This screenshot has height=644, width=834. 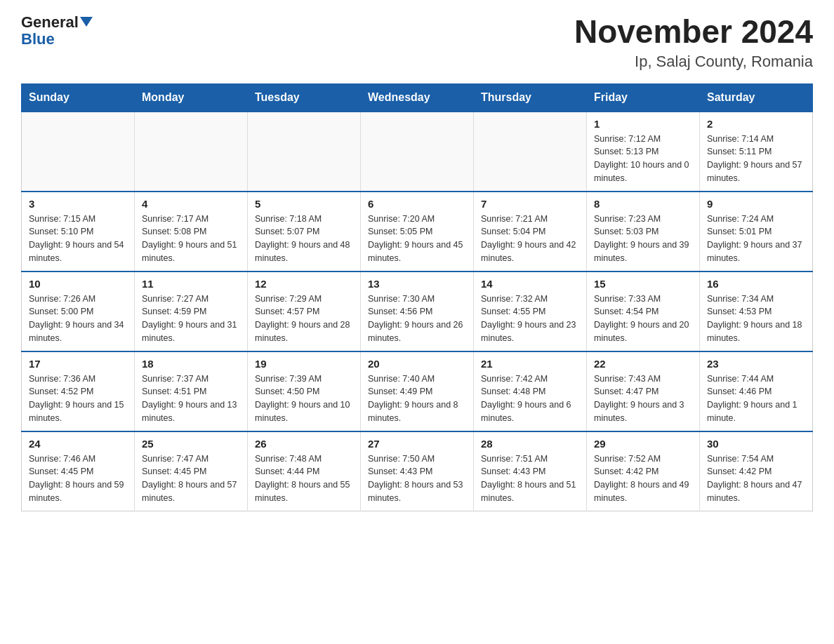 I want to click on day-info: Sunrise: 7:51 AM Sunset: 4:43 PM Dayligh…, so click(x=530, y=478).